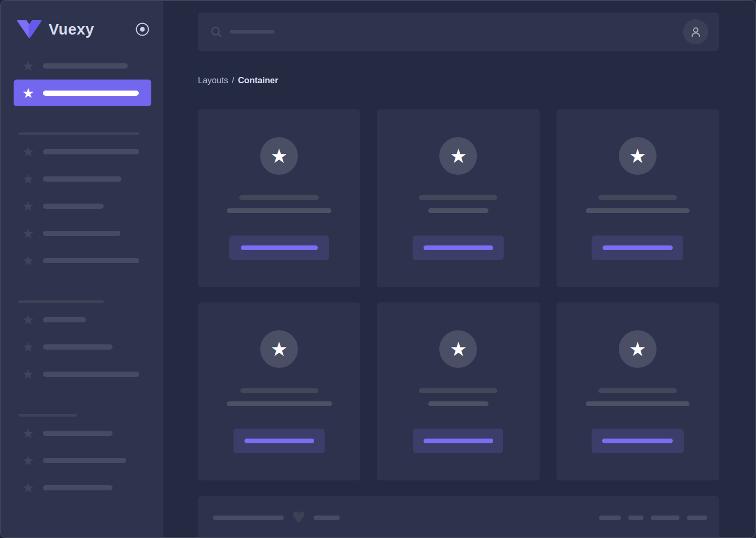  I want to click on user-avatar, so click(696, 32).